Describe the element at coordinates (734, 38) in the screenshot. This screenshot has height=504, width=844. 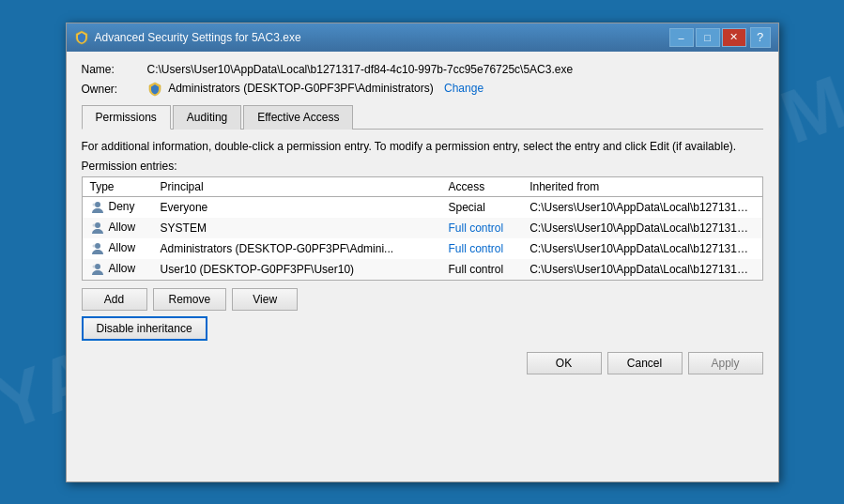
I see `close-button: ✕` at that location.